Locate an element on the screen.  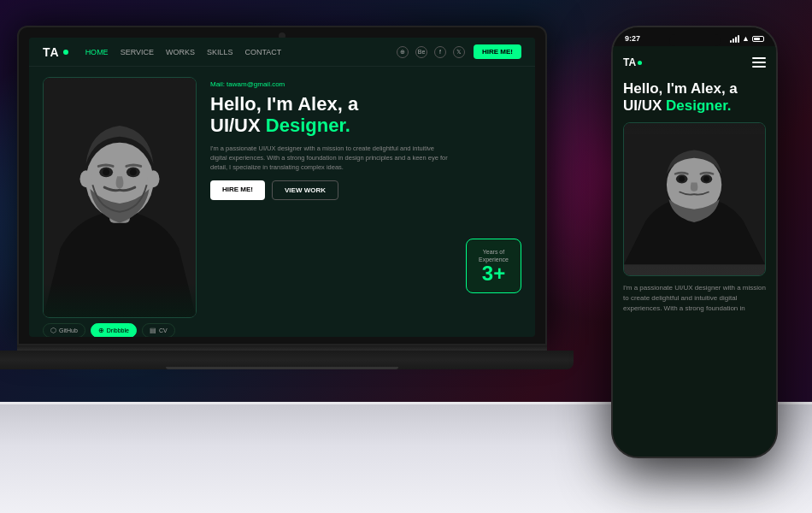
mail-text: Mail: tawam@gmail.com is located at coordinates (366, 84).